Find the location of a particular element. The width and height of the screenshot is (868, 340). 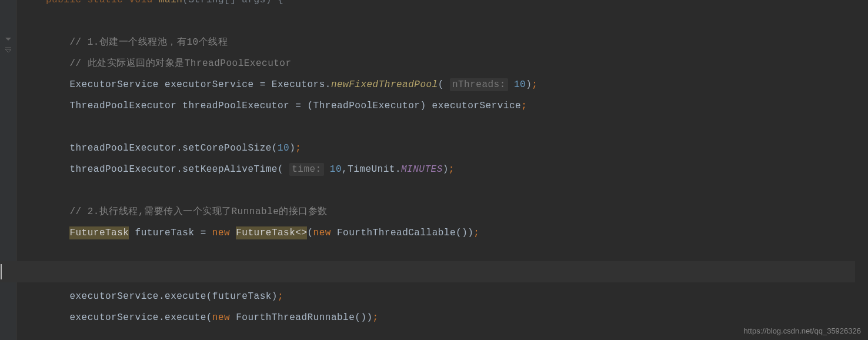

code-line: FutureTask futureTask = new FutureTask<>… is located at coordinates (457, 233).